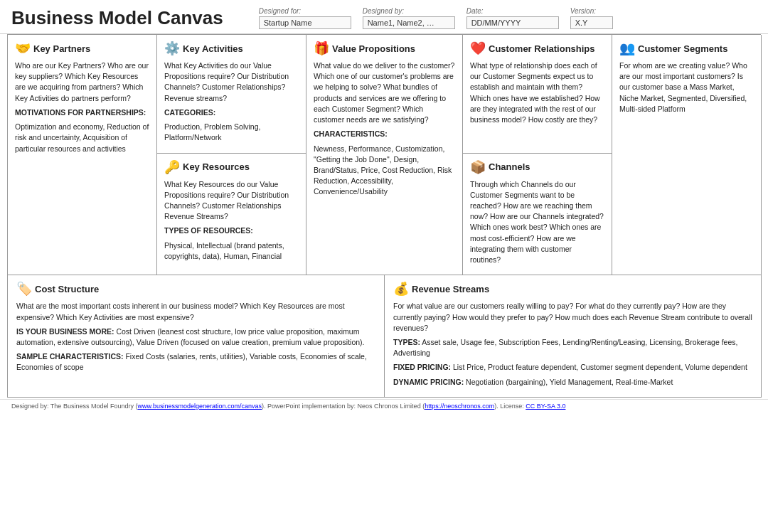  I want to click on footer-text1: Designed by: The Business Model Foundry …, so click(74, 406).